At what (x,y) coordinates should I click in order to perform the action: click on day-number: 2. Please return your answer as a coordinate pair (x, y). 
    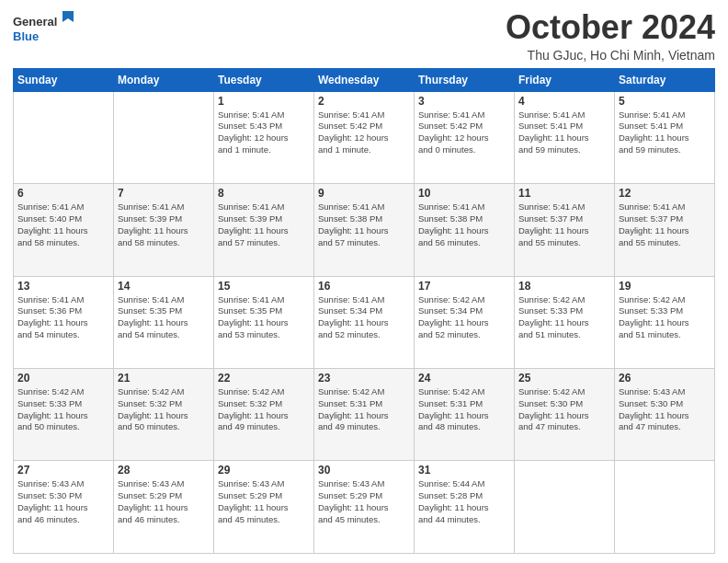
    Looking at the image, I should click on (364, 101).